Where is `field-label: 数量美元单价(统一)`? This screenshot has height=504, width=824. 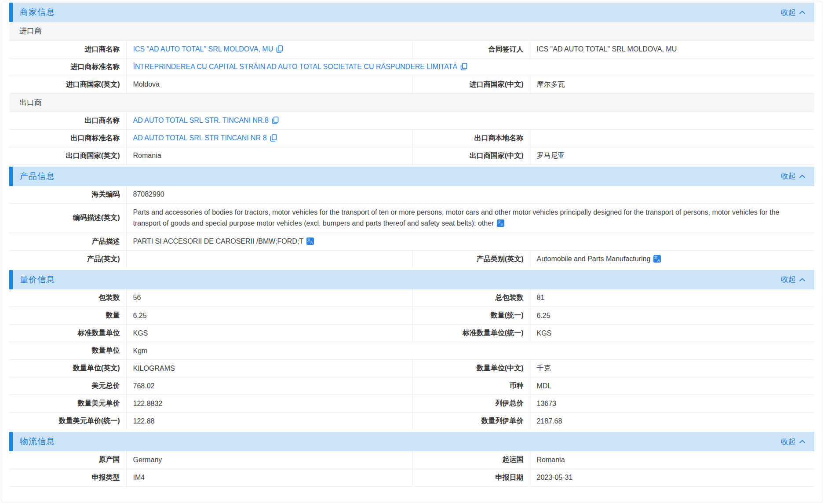
field-label: 数量美元单价(统一) is located at coordinates (68, 421).